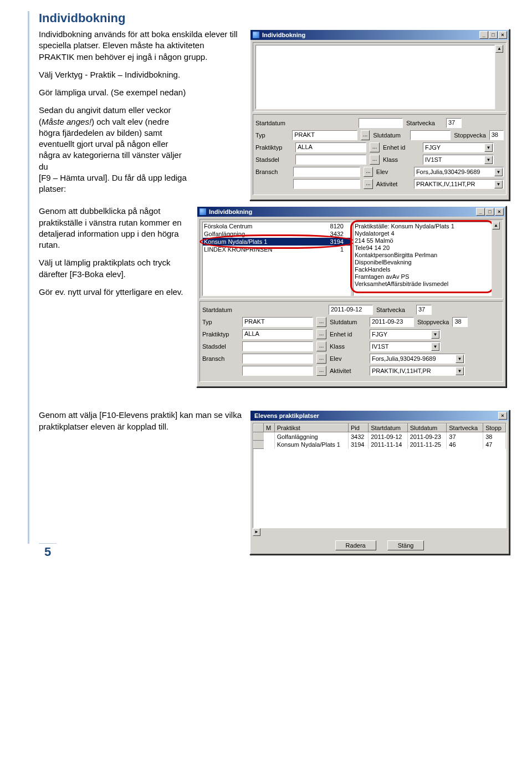 The height and width of the screenshot is (761, 532). What do you see at coordinates (380, 437) in the screenshot?
I see `table-row: Golfanläggning34322011-09-122011-09-2337…` at bounding box center [380, 437].